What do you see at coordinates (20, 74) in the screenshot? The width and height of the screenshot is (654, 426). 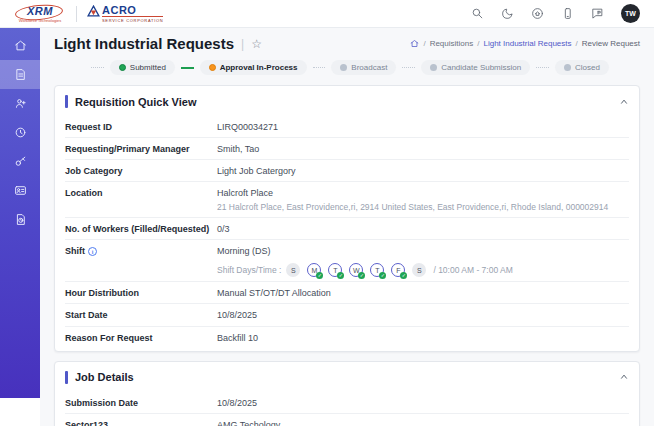 I see `requisitions-icon` at bounding box center [20, 74].